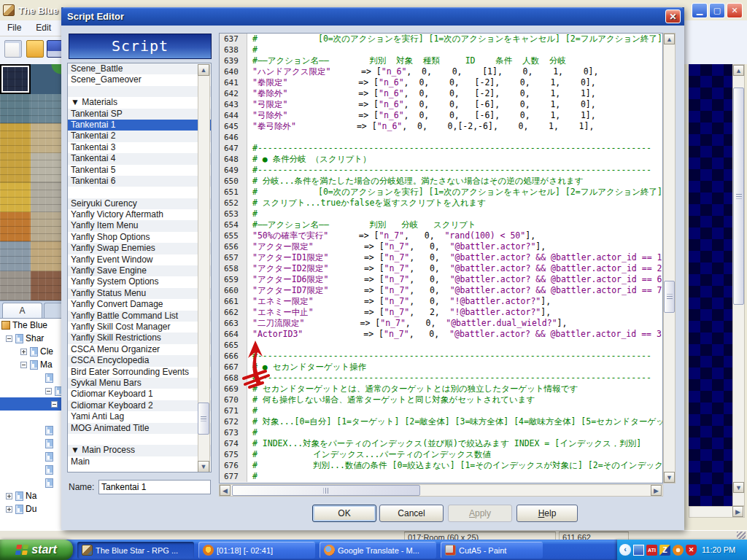 The width and height of the screenshot is (747, 560). What do you see at coordinates (139, 462) in the screenshot?
I see `script-list-item-main: Main` at bounding box center [139, 462].